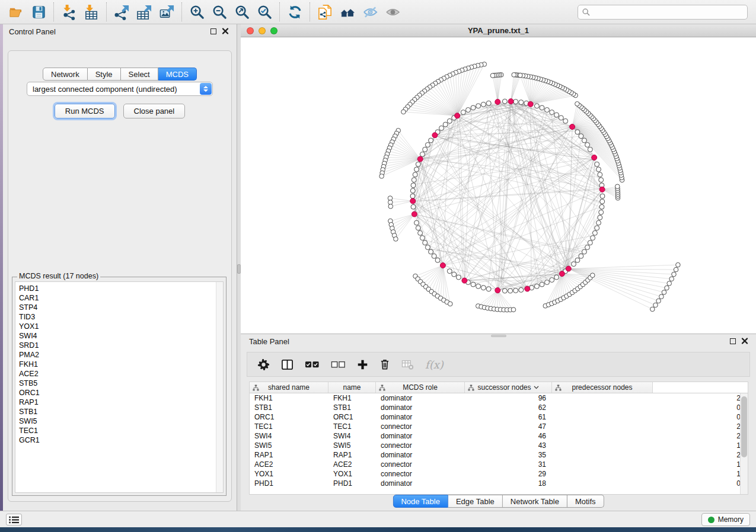 This screenshot has width=756, height=532. What do you see at coordinates (91, 12) in the screenshot?
I see `import-table-icon` at bounding box center [91, 12].